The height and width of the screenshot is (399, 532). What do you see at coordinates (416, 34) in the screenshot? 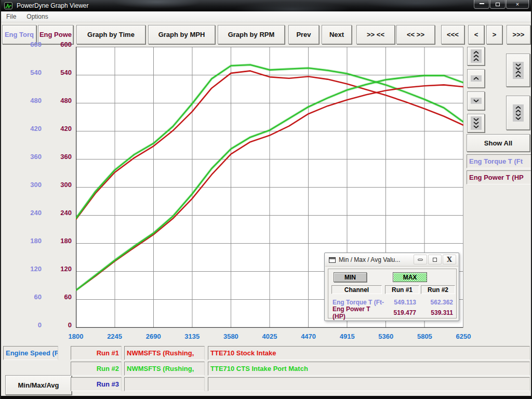
I see `toolbar-button-sync-out: << >>` at bounding box center [416, 34].